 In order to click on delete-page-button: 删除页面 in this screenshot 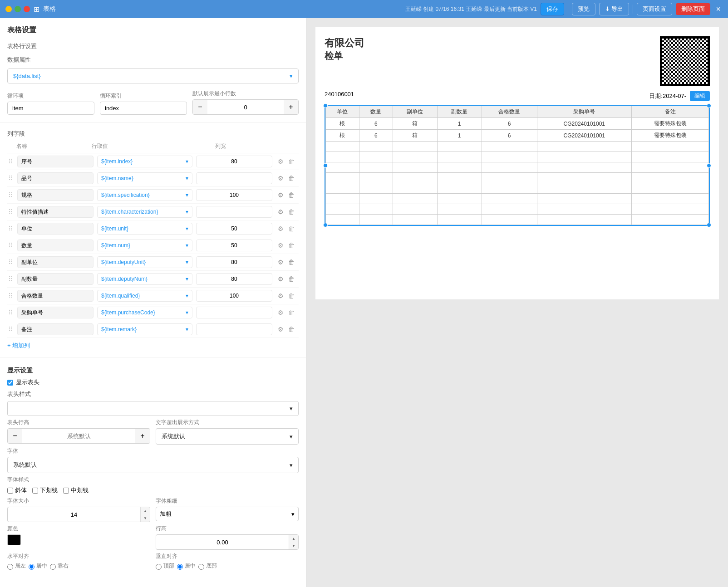, I will do `click(693, 9)`.